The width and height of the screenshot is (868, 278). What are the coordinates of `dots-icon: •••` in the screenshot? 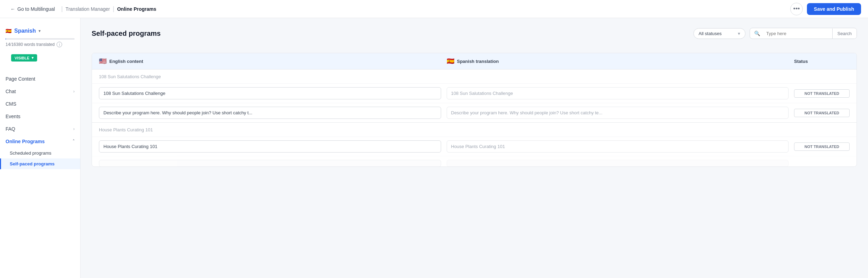 It's located at (797, 9).